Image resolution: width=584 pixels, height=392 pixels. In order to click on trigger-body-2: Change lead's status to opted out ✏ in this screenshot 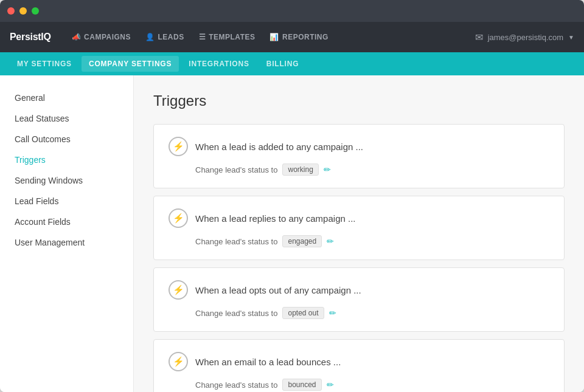, I will do `click(359, 313)`.